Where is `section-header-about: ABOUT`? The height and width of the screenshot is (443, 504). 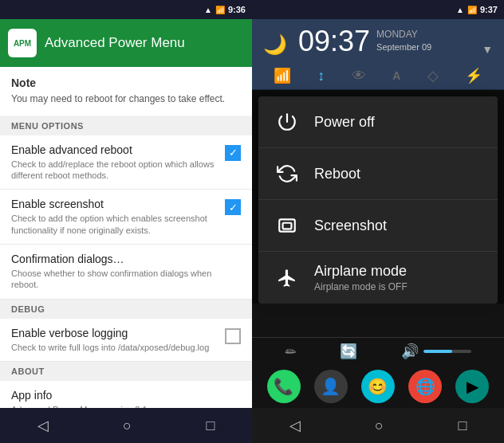
section-header-about: ABOUT is located at coordinates (126, 371).